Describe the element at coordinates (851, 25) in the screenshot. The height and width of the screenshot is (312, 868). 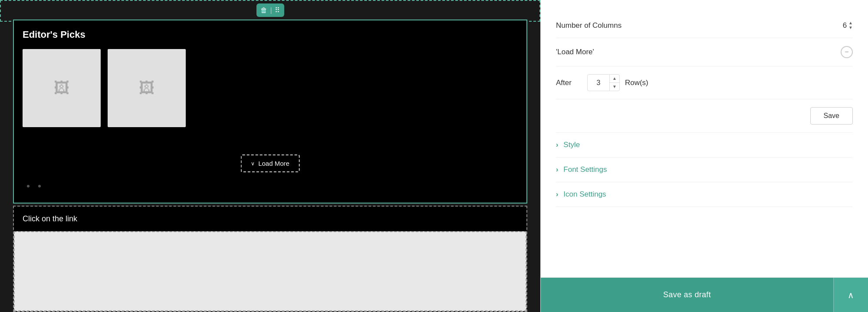
I see `columns-arrows: ▲ ▼` at that location.